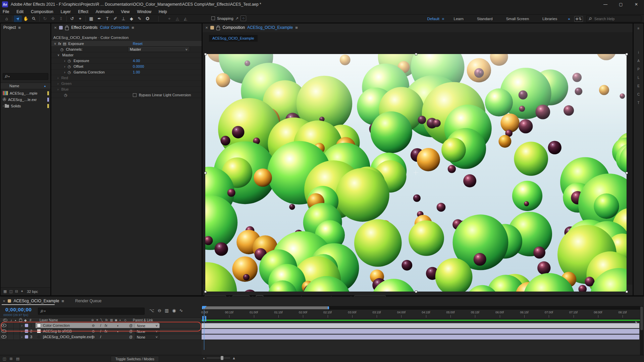 Image resolution: width=644 pixels, height=362 pixels. Describe the element at coordinates (11, 291) in the screenshot. I see `project-footer-icon-1: ◫` at that location.